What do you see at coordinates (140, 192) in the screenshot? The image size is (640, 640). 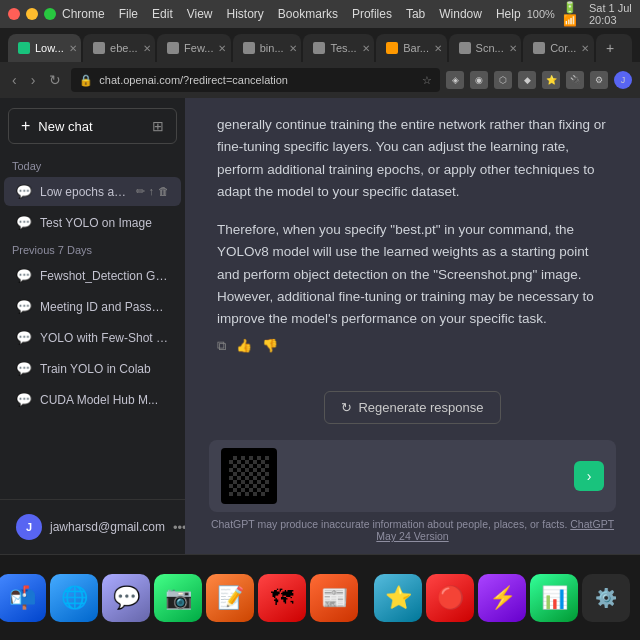 I see `edit-chat-icon: ✏` at bounding box center [140, 192].